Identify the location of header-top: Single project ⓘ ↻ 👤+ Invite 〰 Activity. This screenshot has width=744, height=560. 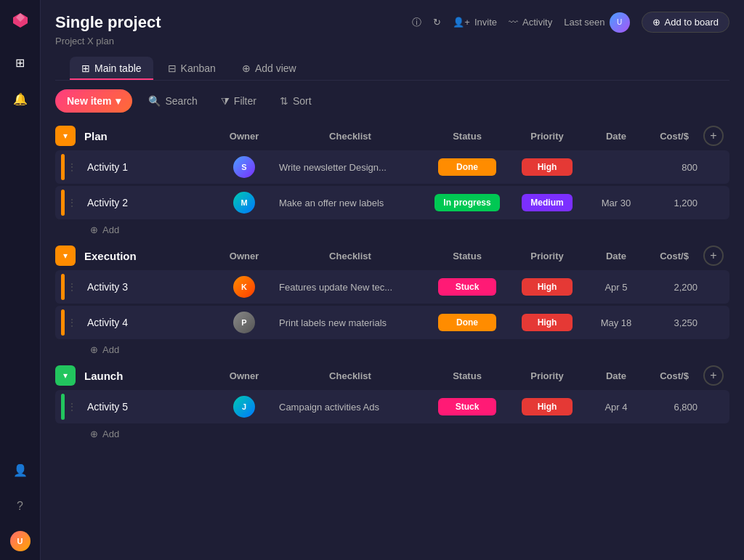
(392, 22).